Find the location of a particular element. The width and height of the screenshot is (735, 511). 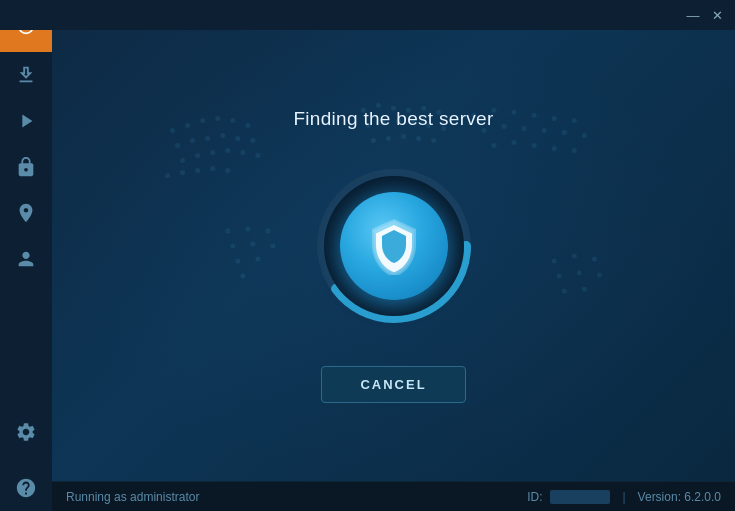

location-icon is located at coordinates (26, 213).